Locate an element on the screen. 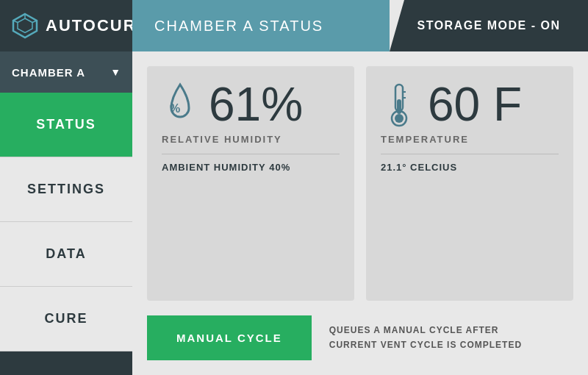 The image size is (588, 375). manual-cycle-button: MANUAL CYCLE is located at coordinates (229, 338).